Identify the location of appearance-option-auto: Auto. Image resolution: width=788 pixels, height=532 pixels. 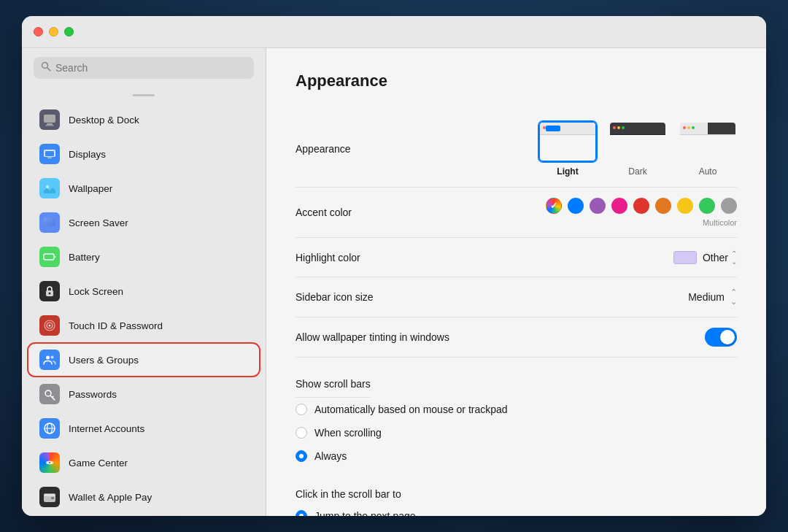
(708, 149).